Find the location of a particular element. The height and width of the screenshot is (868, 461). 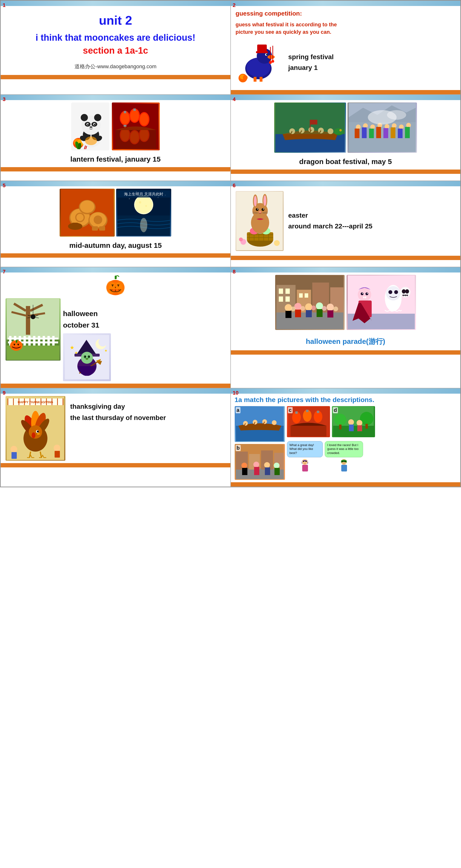

cell-4: 4 is located at coordinates (346, 138).